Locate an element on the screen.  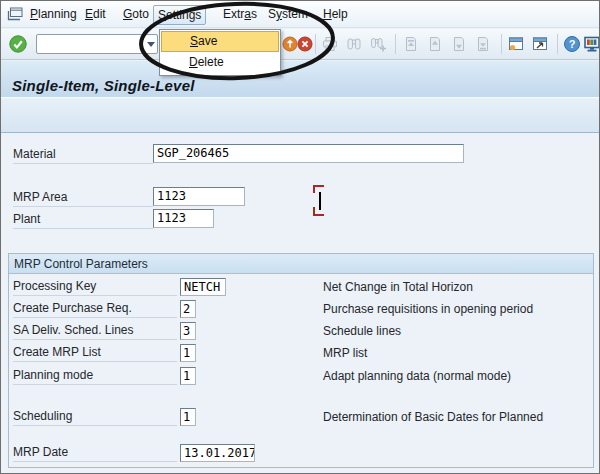
field-description: Determination of Basic Dates for Planned is located at coordinates (433, 417).